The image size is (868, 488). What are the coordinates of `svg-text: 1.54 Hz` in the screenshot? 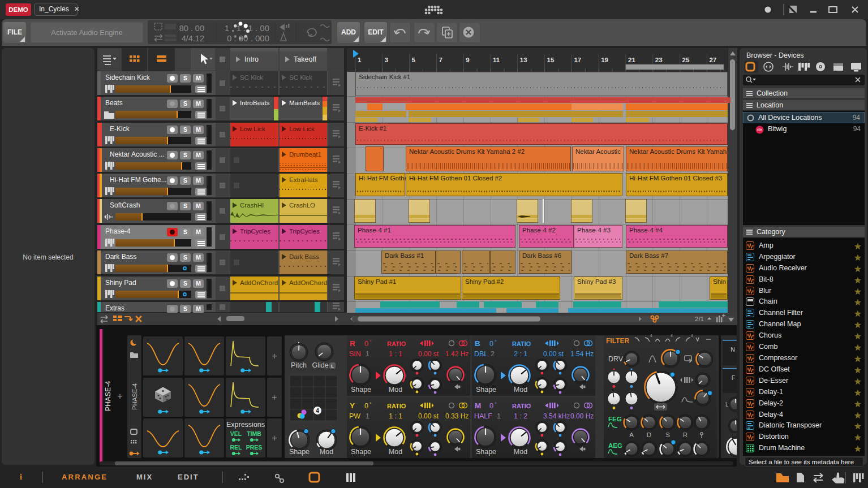 It's located at (582, 354).